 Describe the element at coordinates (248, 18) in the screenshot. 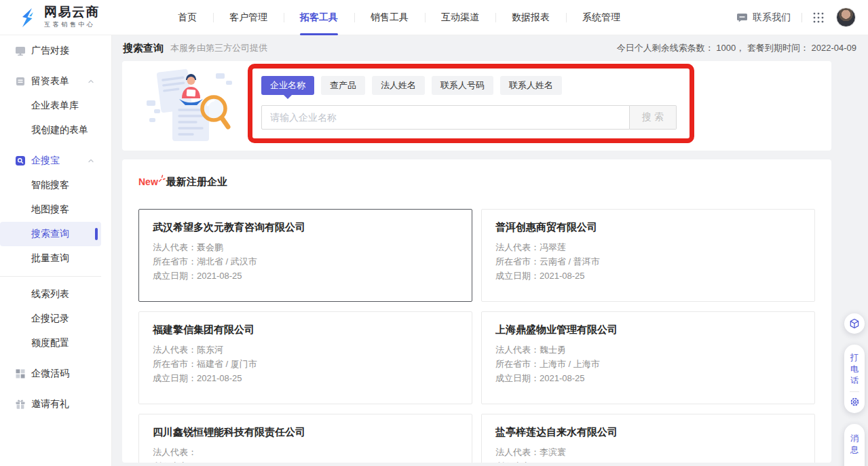

I see `nav-item: 客户管理` at that location.